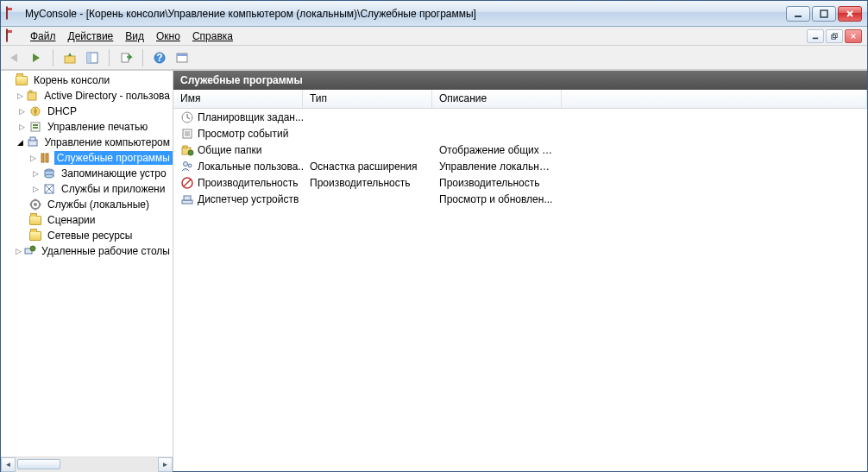  What do you see at coordinates (9, 464) in the screenshot?
I see `scroll-left-button: ◄` at bounding box center [9, 464].